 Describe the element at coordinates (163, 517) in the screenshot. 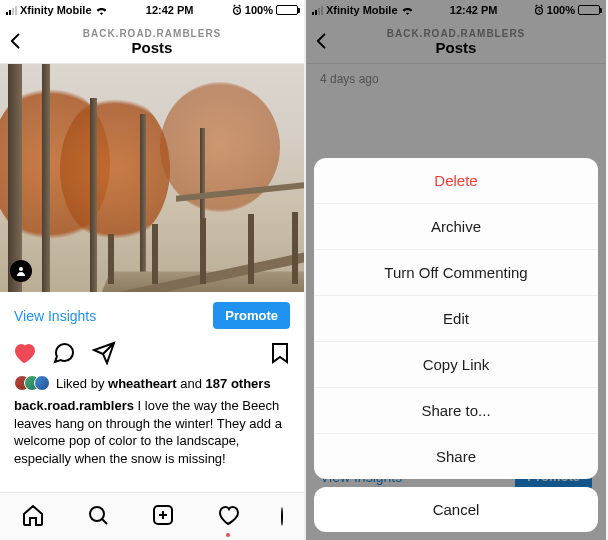

I see `tab-new-post` at that location.